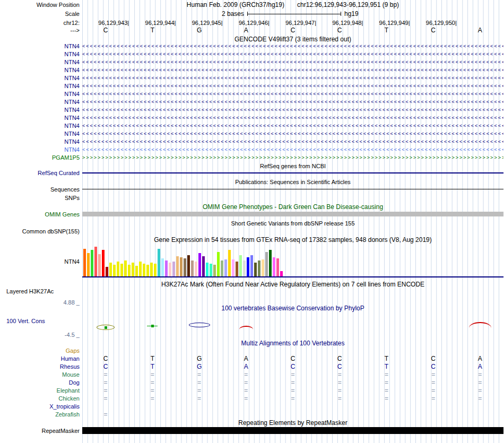  I want to click on species-label: Chicken, so click(40, 399).